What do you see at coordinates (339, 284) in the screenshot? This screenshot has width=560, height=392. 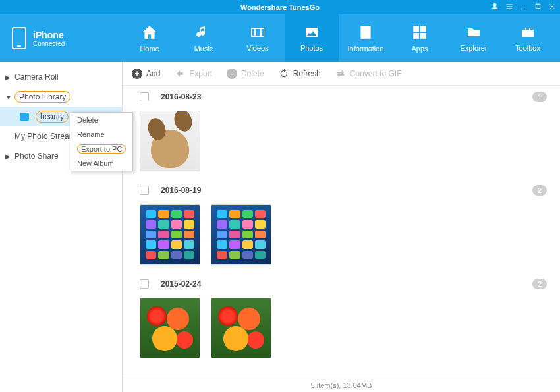 I see `group-header: 2015-02-24 2` at bounding box center [339, 284].